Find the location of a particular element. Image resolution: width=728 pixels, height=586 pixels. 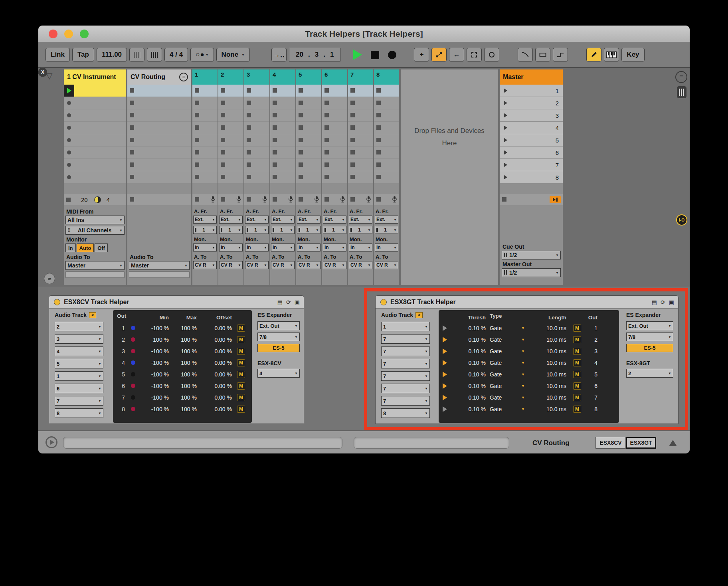

mixer-view-toggle is located at coordinates (682, 92).